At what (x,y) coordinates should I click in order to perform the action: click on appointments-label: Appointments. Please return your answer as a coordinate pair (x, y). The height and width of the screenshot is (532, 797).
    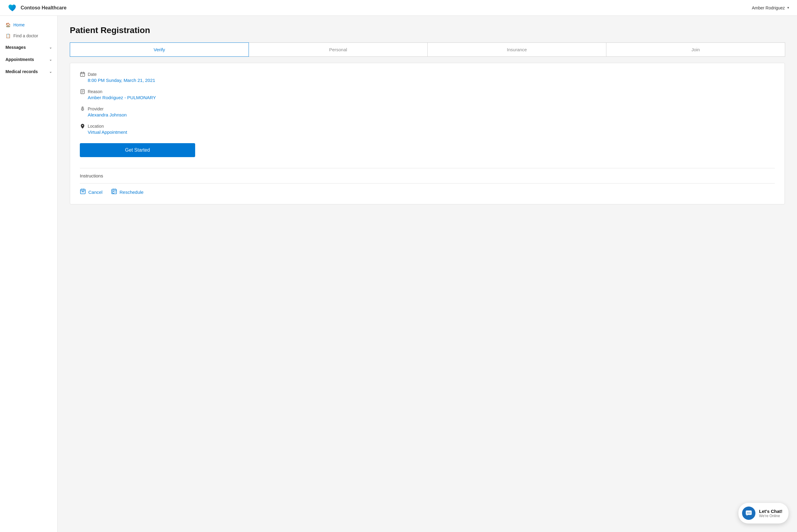
    Looking at the image, I should click on (20, 59).